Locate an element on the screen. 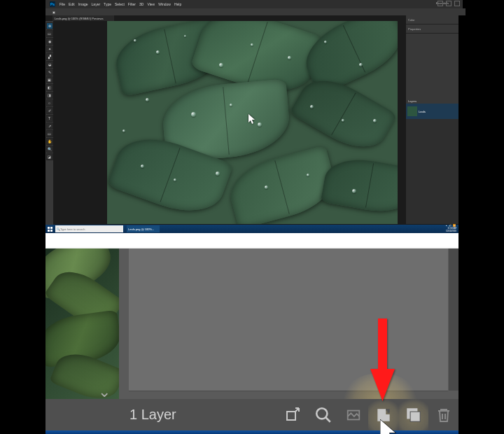  menu-type: Type is located at coordinates (108, 4).